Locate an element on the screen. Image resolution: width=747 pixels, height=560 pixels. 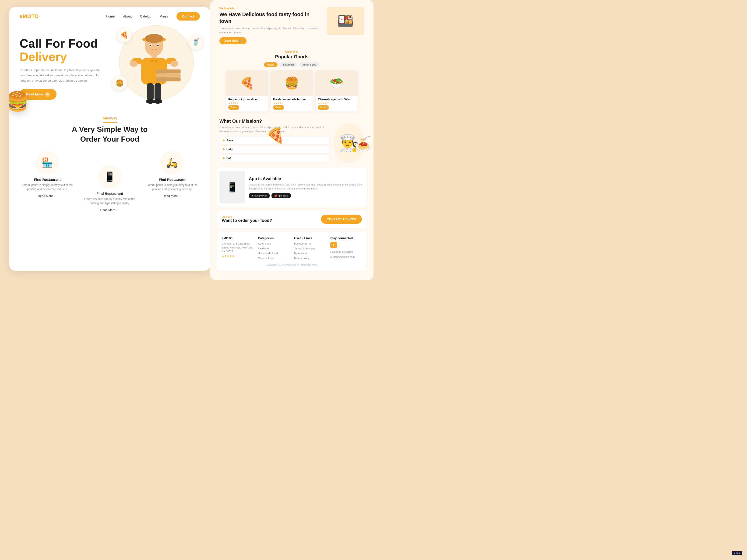
app-store-button: 🍎 App Store is located at coordinates (281, 196).